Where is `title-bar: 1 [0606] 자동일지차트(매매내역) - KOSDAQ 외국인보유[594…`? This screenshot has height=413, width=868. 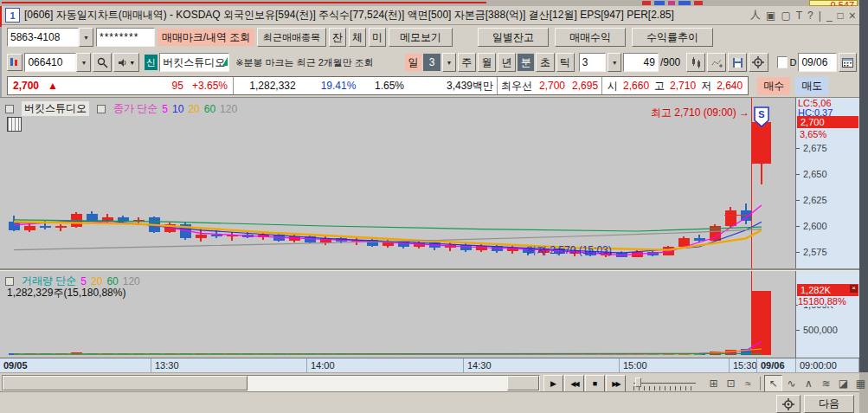
title-bar: 1 [0606] 자동일지차트(매매내역) - KOSDAQ 외국인보유[594… is located at coordinates (431, 16).